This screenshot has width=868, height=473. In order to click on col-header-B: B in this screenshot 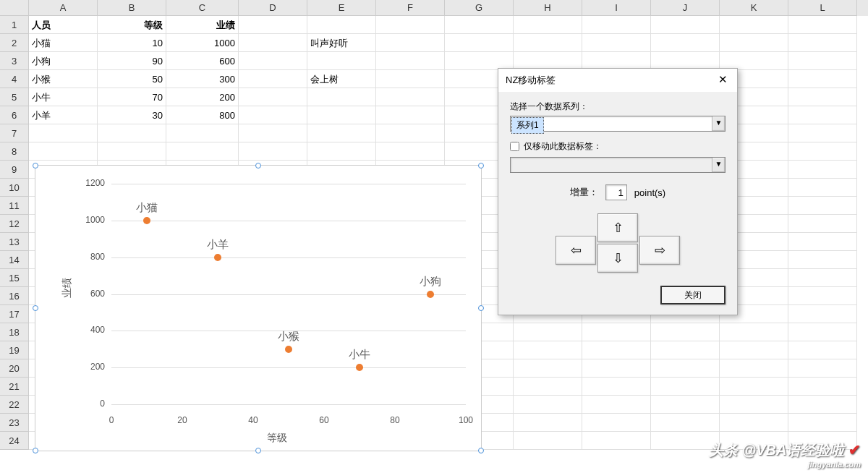, I will do `click(132, 8)`.